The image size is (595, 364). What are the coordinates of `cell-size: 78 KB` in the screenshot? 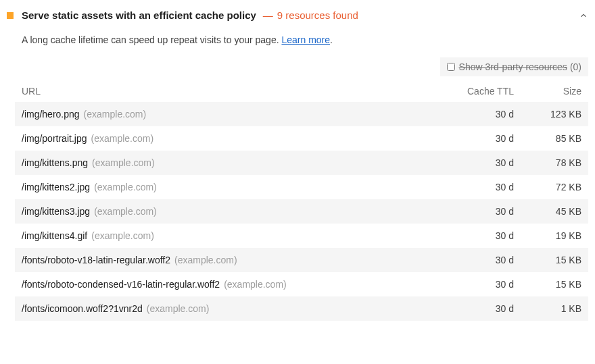 It's located at (548, 163).